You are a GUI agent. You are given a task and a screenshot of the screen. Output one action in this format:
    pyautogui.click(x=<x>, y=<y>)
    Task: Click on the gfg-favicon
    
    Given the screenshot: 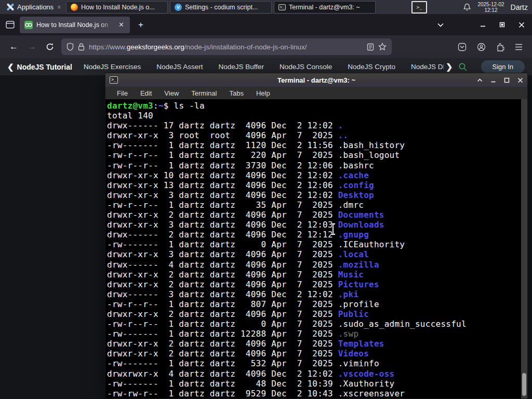 What is the action you would take?
    pyautogui.click(x=29, y=25)
    